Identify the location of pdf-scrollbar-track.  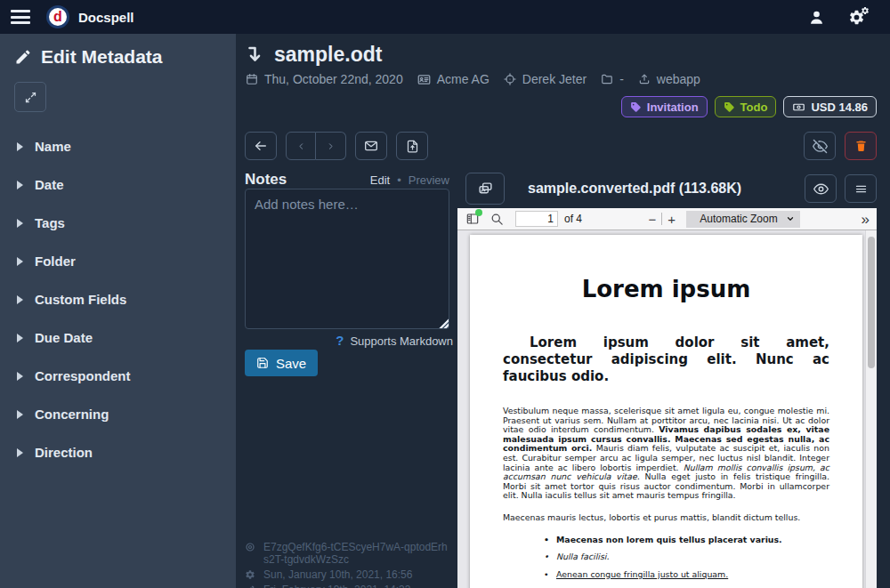
(870, 409).